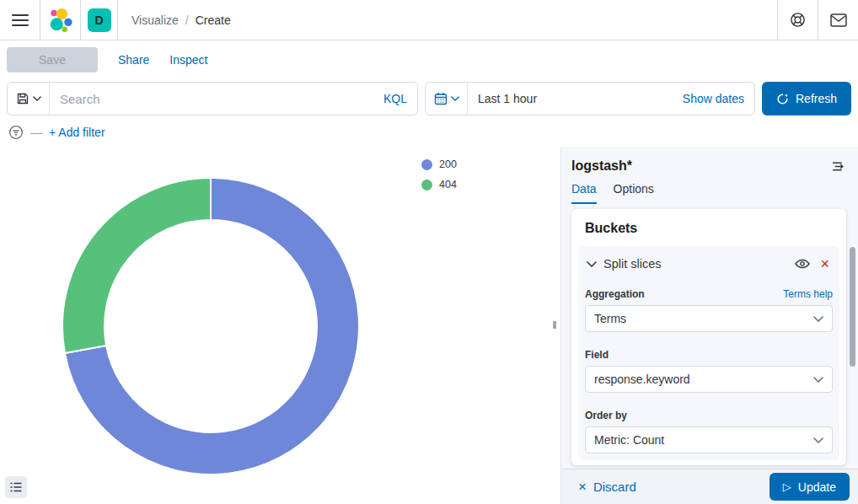 The image size is (858, 504). What do you see at coordinates (839, 167) in the screenshot?
I see `collapse-panel-button` at bounding box center [839, 167].